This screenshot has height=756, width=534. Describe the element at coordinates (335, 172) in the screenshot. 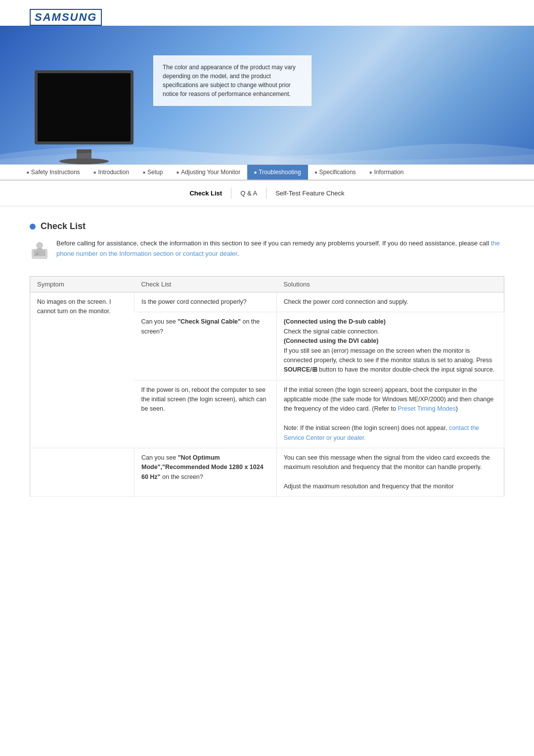

I see `tab-specifications: Specifications` at that location.